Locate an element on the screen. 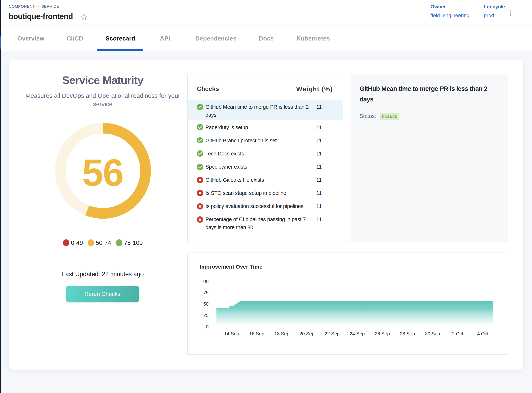  svg-text: 2 Oct is located at coordinates (458, 334).